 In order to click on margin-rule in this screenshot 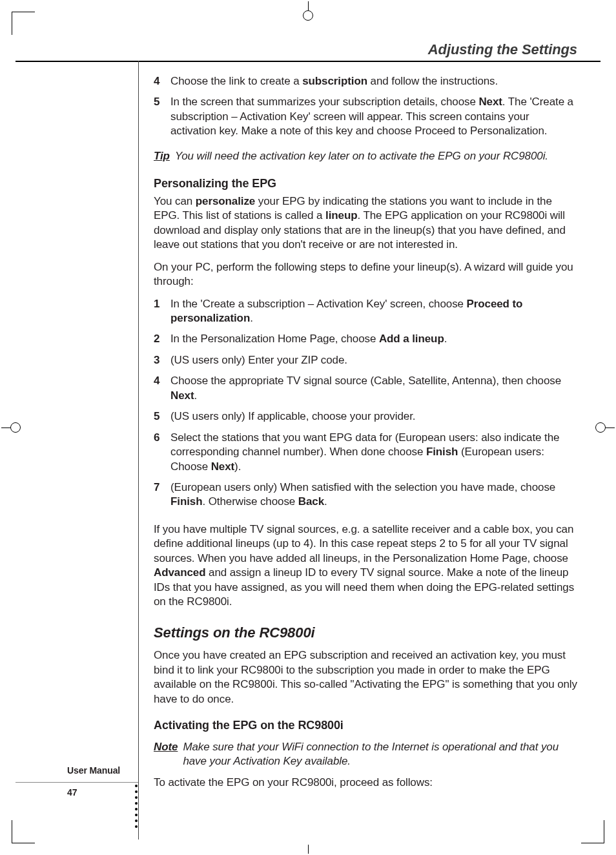, I will do `click(138, 450)`.